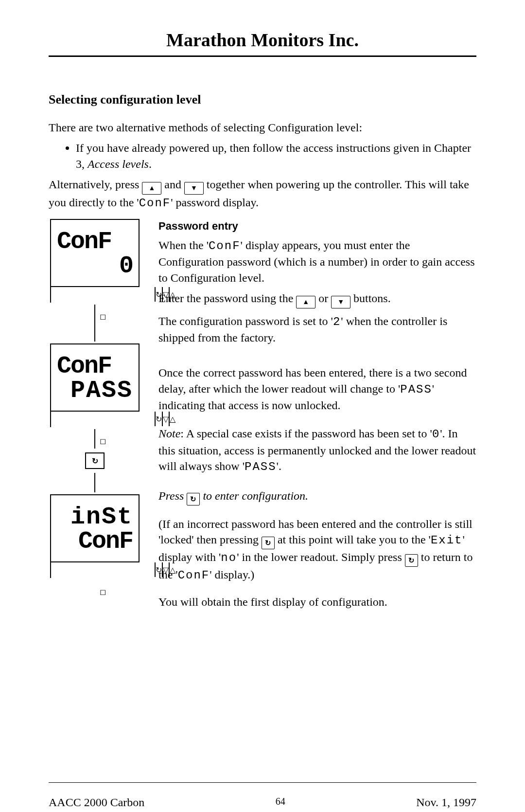 The width and height of the screenshot is (525, 812). I want to click on scroll-step-icon, so click(95, 461).